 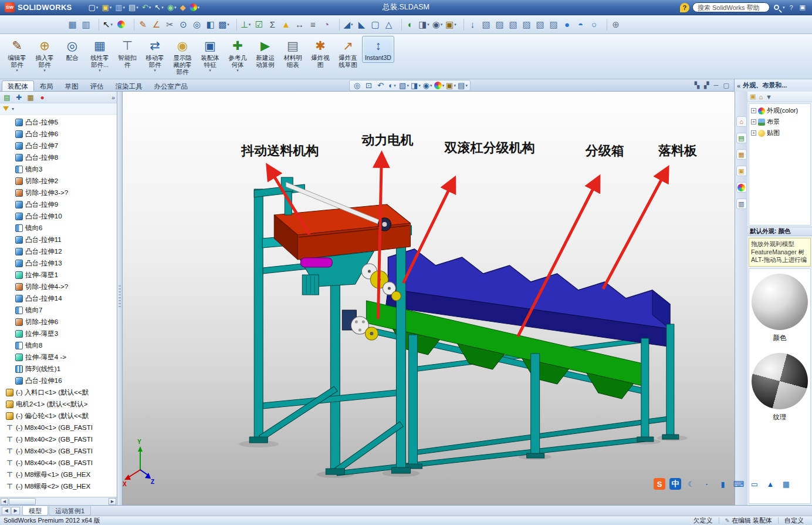 I want to click on feature-tree-item: 切除-拉伸2, so click(x=59, y=181).